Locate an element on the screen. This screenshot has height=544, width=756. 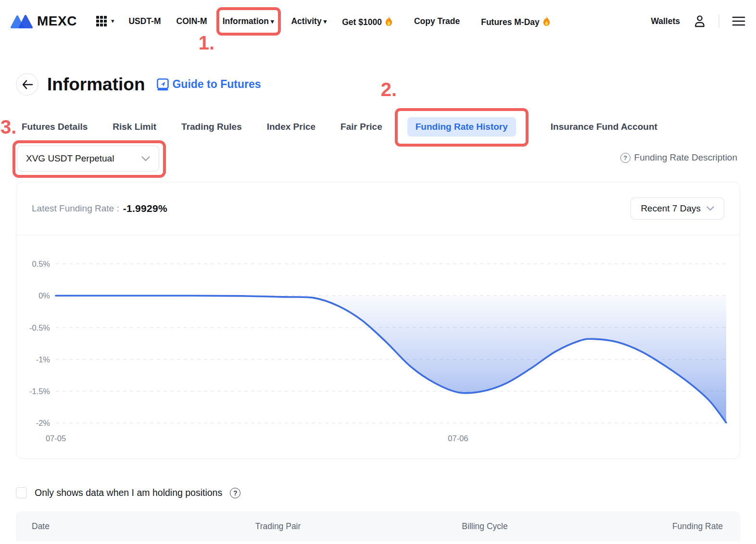
guide-to-futures-link: Guide to Futures is located at coordinates (209, 85).